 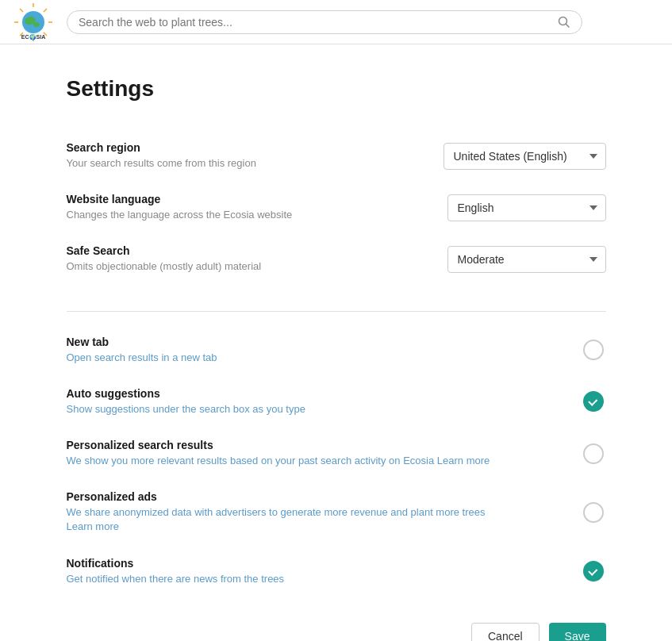 I want to click on safe-search-control: Strict Moderate Off, so click(x=527, y=259).